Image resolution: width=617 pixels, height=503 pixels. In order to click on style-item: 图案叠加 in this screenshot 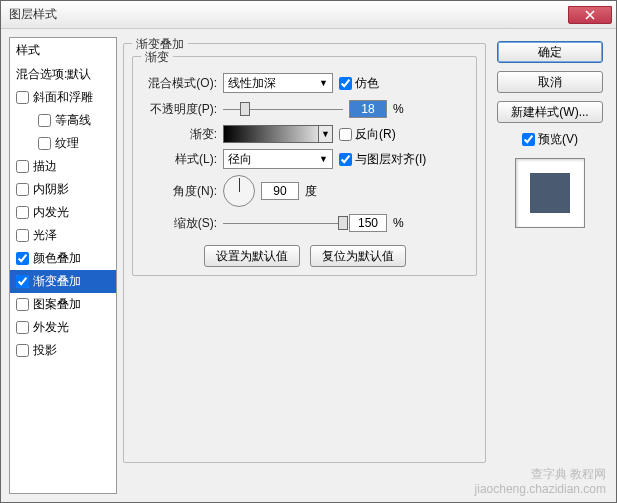, I will do `click(63, 304)`.